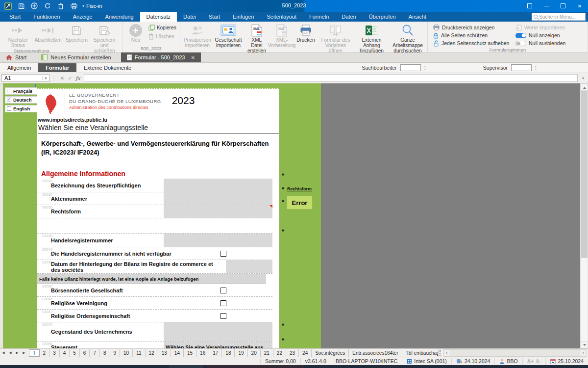 This screenshot has height=368, width=588. I want to click on menu-tab: Ansicht, so click(417, 17).